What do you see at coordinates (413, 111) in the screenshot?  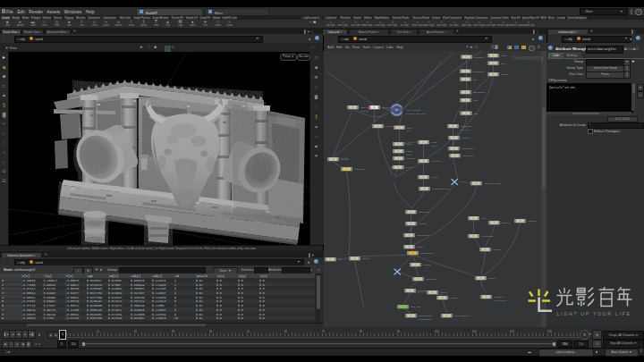 I see `svg-text: every_merged` at bounding box center [413, 111].